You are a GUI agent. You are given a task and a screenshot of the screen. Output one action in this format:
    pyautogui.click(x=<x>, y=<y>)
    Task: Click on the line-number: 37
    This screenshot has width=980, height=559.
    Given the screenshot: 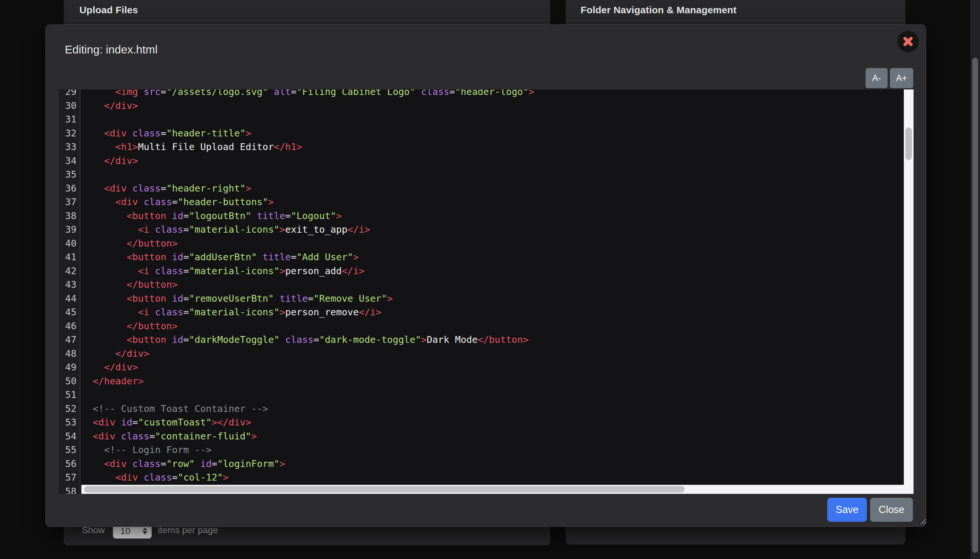 What is the action you would take?
    pyautogui.click(x=68, y=202)
    